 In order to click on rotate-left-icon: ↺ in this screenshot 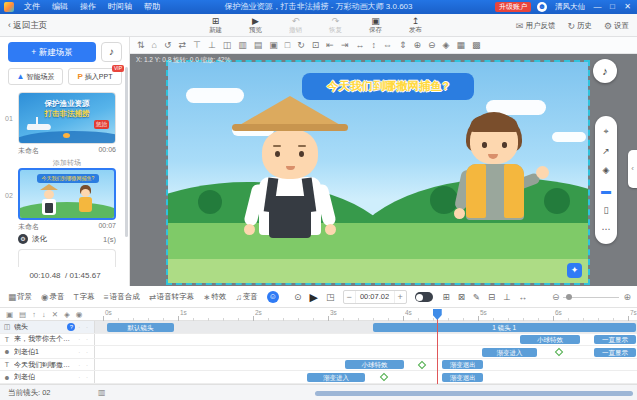, I will do `click(168, 46)`.